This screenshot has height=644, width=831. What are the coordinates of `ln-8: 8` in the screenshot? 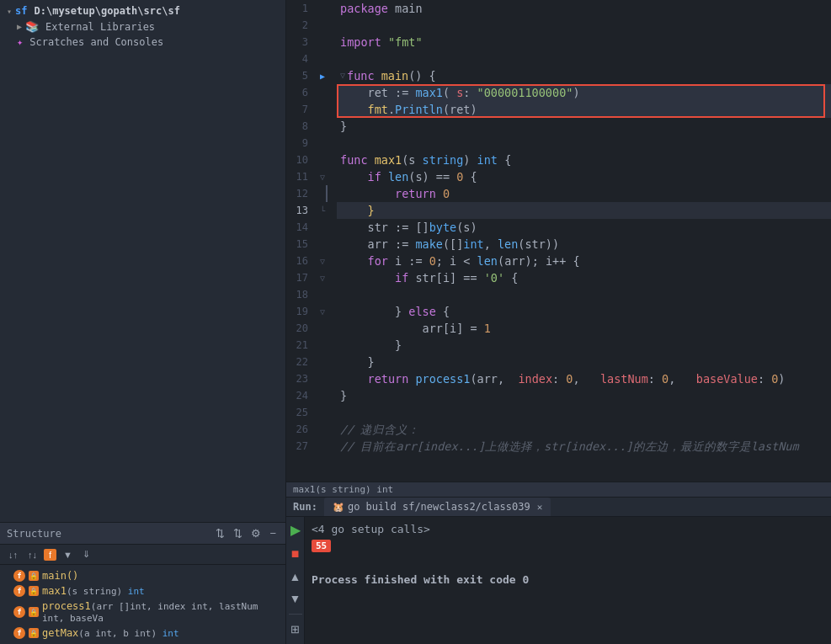 It's located at (300, 126).